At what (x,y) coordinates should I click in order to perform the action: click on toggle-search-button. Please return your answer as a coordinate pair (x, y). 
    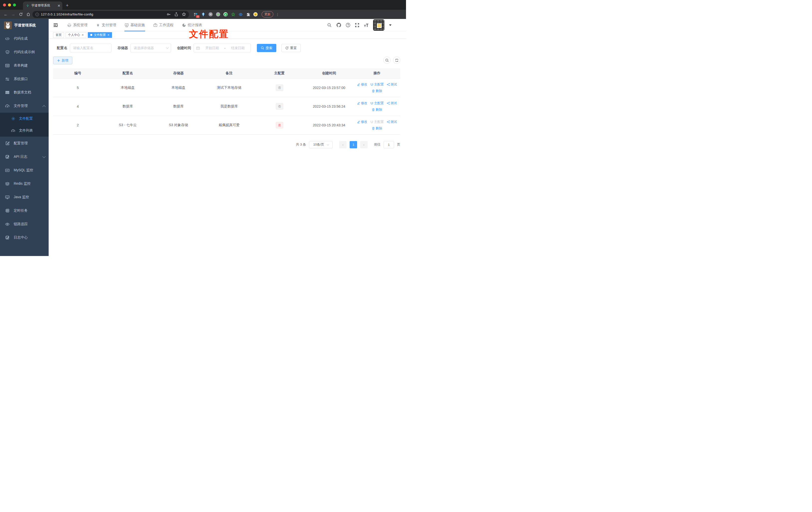
    Looking at the image, I should click on (387, 60).